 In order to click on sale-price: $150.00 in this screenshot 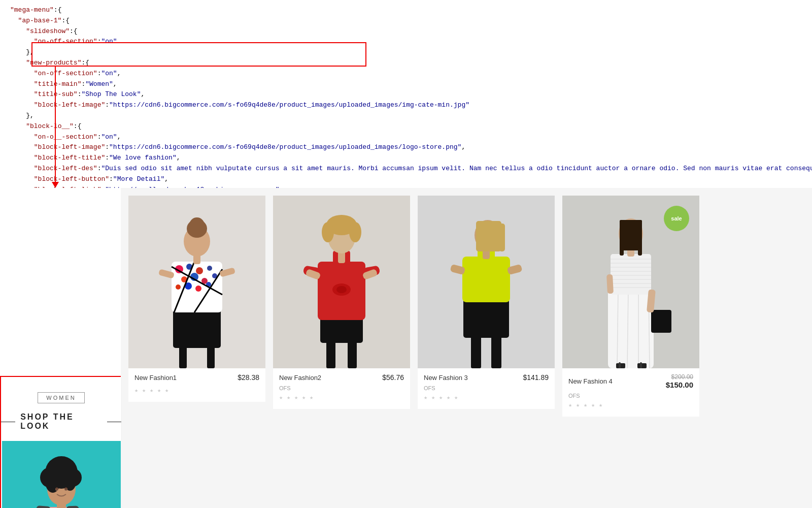, I will do `click(680, 385)`.